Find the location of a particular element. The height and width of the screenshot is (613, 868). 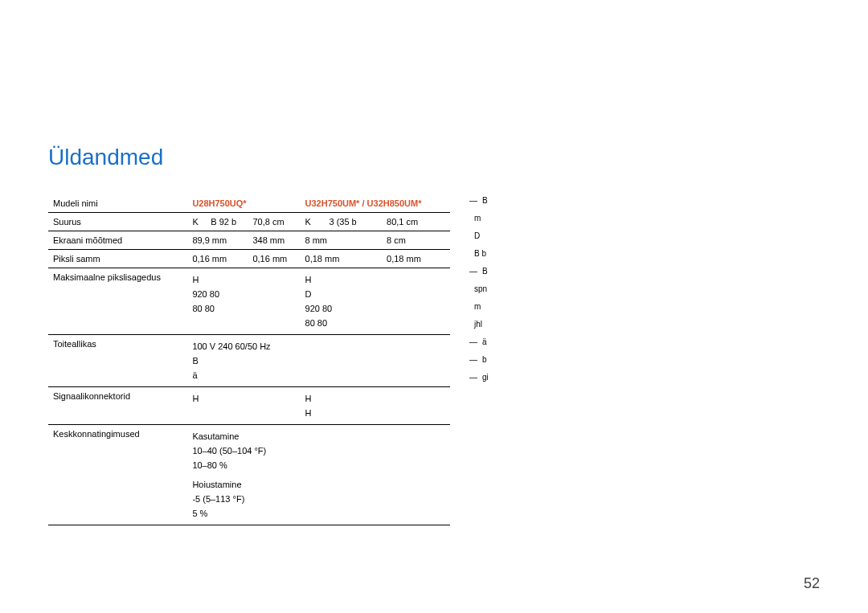

cell: B 92 b is located at coordinates (227, 222).